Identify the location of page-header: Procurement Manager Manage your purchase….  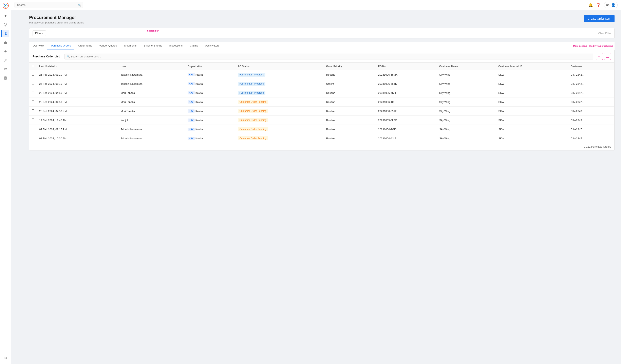
(322, 20).